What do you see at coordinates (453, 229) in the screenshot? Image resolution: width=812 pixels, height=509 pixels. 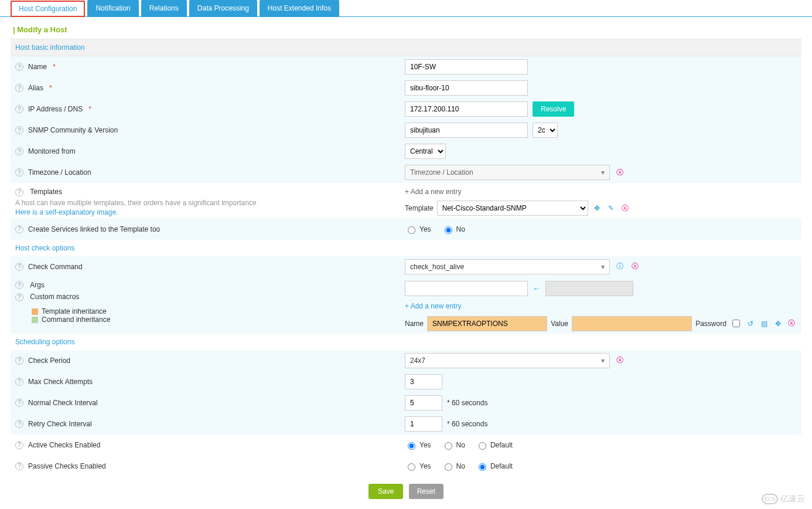 I see `create-services-no: No` at bounding box center [453, 229].